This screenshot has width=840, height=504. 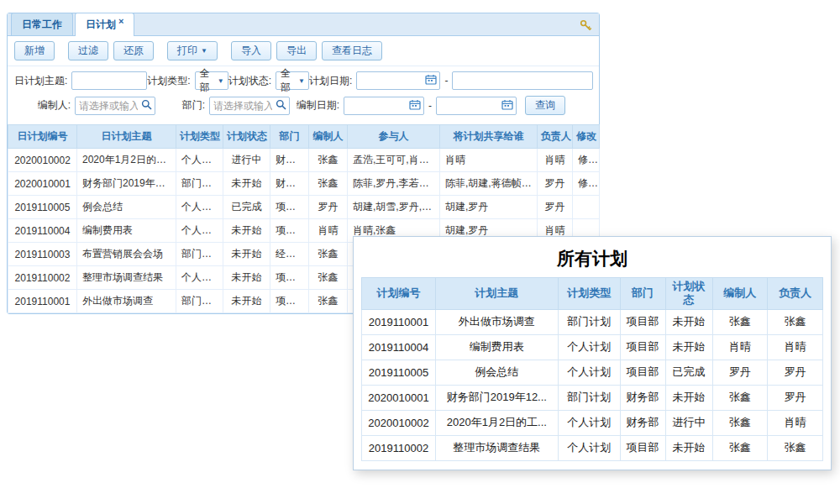 What do you see at coordinates (43, 184) in the screenshot?
I see `plan-no-link: 2020010001` at bounding box center [43, 184].